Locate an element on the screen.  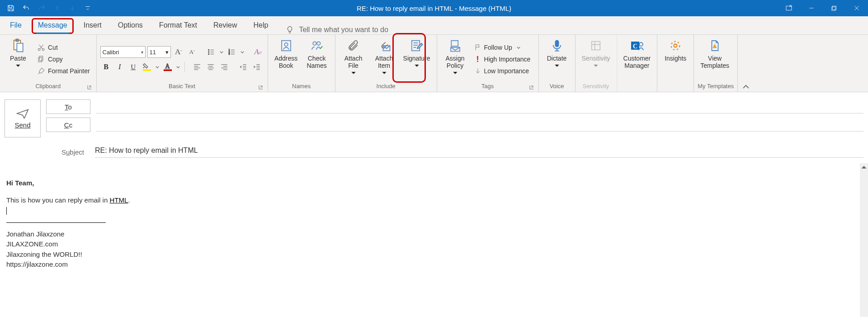
templates-icon is located at coordinates (715, 46).